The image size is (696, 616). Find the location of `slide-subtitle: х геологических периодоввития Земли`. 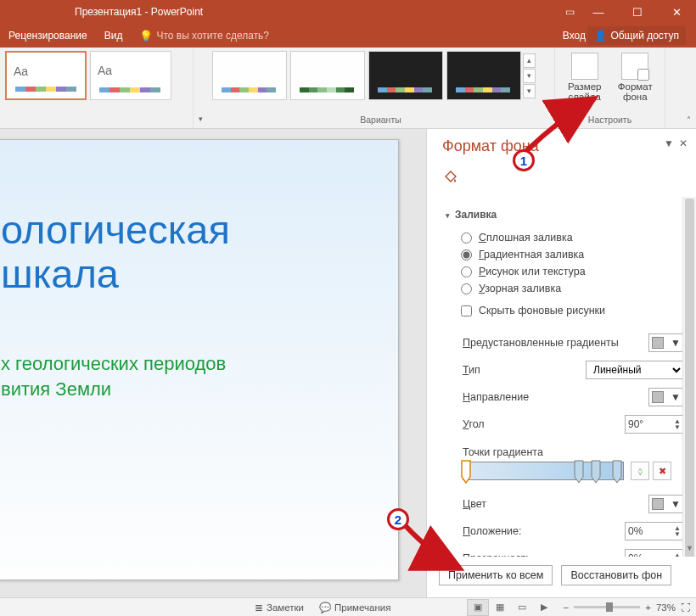

slide-subtitle: х геологических периодоввития Земли is located at coordinates (199, 377).